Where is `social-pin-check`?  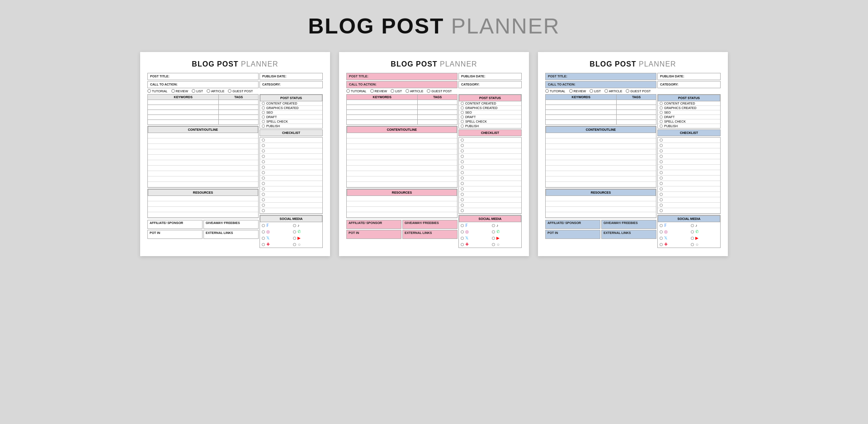 social-pin-check is located at coordinates (263, 244).